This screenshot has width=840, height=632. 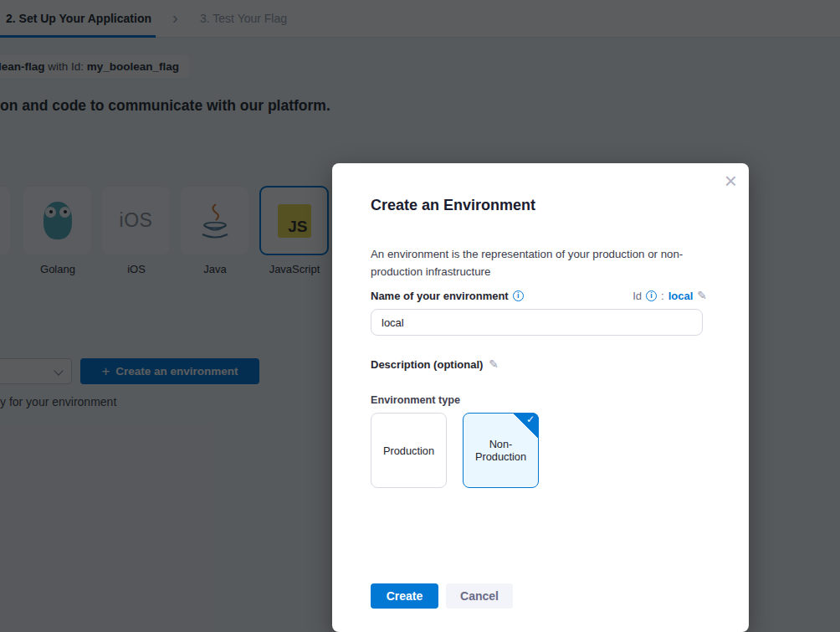 I want to click on environment-id-row: Id i : local ✎, so click(x=669, y=295).